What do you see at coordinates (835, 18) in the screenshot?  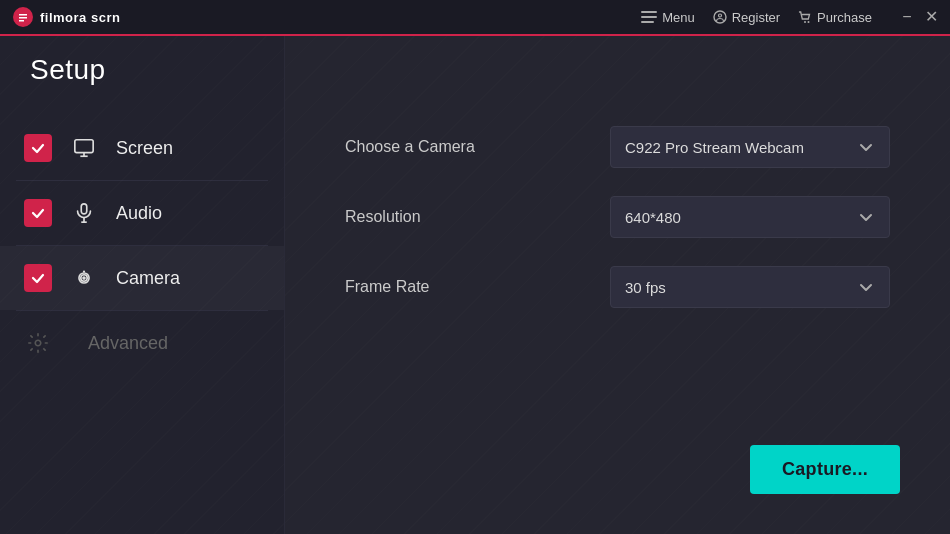 I see `purchase-button: Purchase` at bounding box center [835, 18].